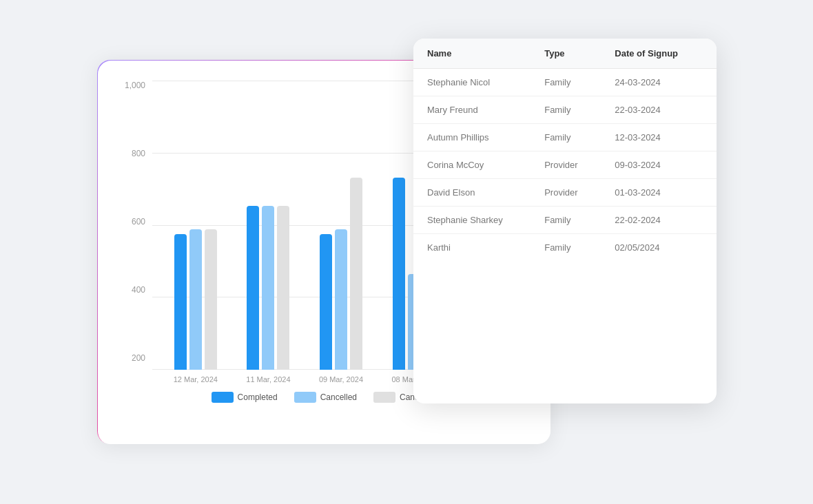  What do you see at coordinates (135, 85) in the screenshot?
I see `y-axis-label: 1,000` at bounding box center [135, 85].